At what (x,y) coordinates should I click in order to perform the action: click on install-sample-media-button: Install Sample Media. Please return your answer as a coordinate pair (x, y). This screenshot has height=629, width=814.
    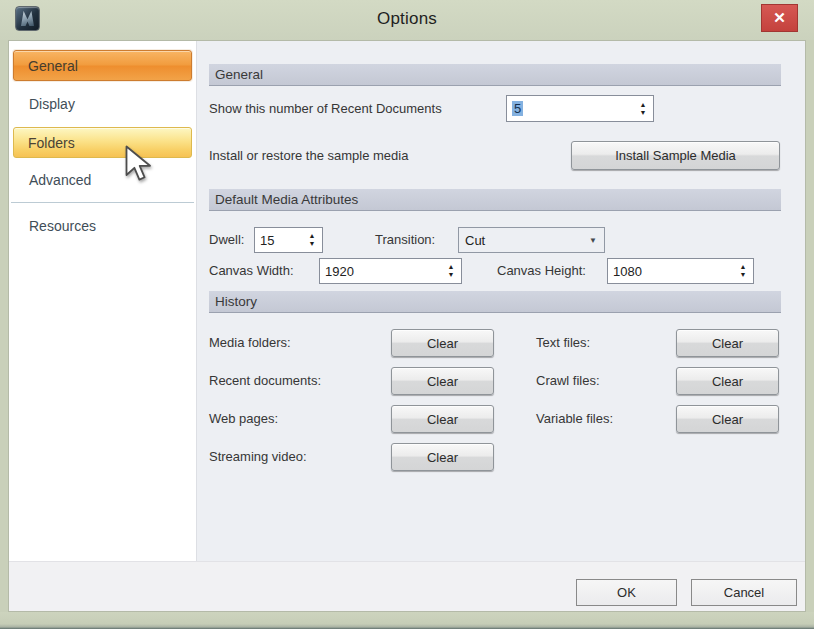
    Looking at the image, I should click on (676, 156).